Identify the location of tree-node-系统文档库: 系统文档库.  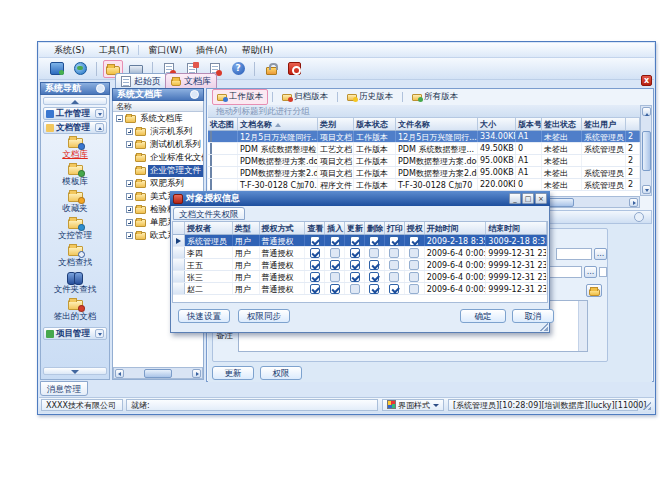
(158, 118).